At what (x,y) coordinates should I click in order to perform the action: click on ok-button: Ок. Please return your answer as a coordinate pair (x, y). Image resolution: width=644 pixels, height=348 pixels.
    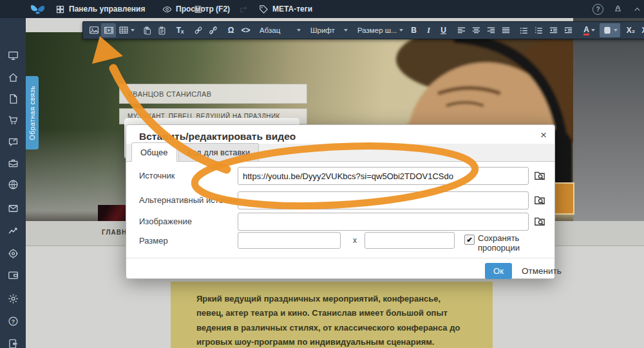
    Looking at the image, I should click on (498, 271).